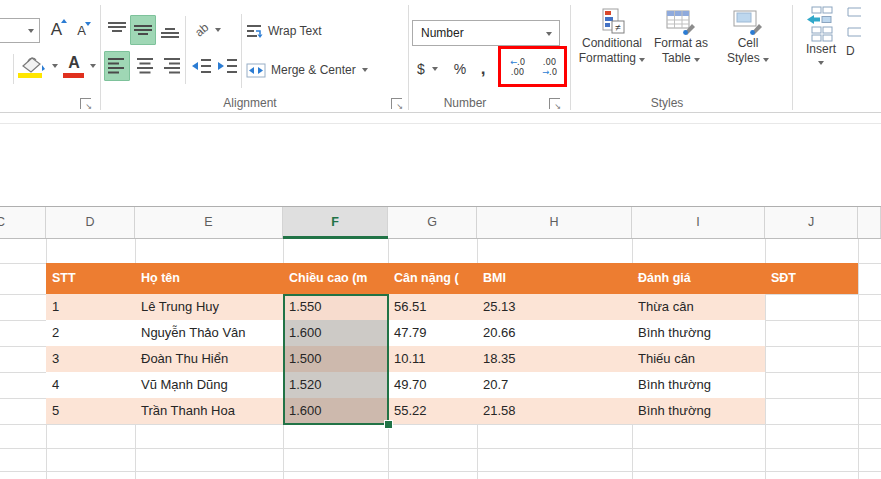 This screenshot has width=881, height=479. Describe the element at coordinates (144, 66) in the screenshot. I see `align-center-button` at that location.